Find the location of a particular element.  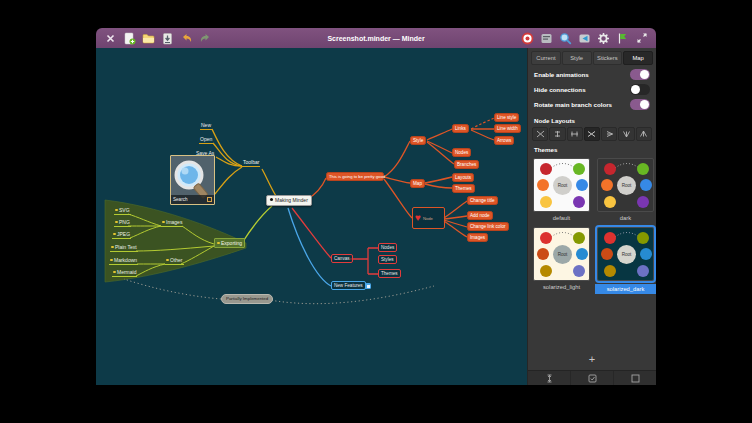

layout-horizontal-button is located at coordinates (575, 134).